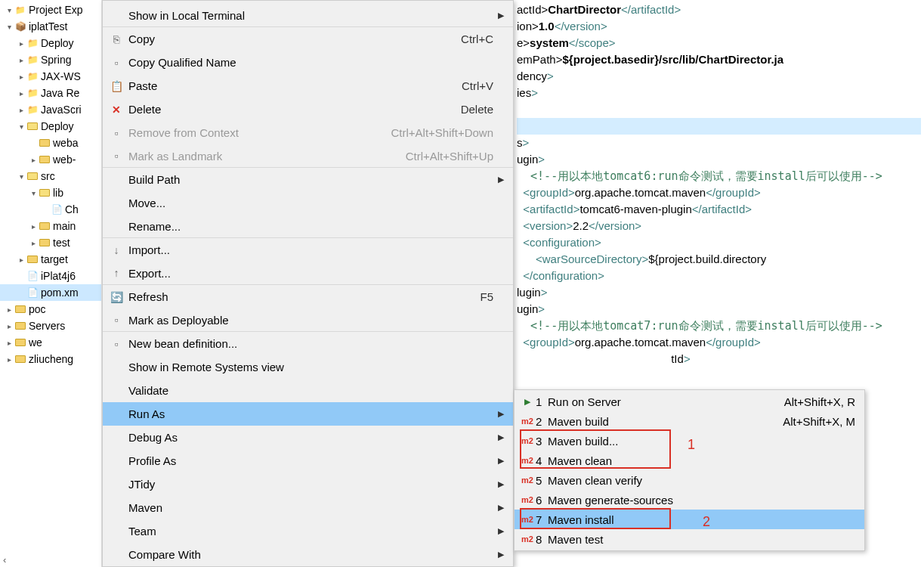 Image resolution: width=924 pixels, height=567 pixels. What do you see at coordinates (51, 326) in the screenshot?
I see `tree-item: ▸Servers` at bounding box center [51, 326].